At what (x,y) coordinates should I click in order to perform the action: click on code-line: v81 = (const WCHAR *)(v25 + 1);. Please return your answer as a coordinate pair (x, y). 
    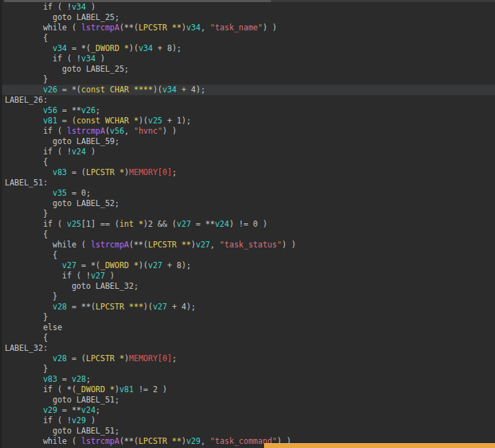
    Looking at the image, I should click on (248, 121).